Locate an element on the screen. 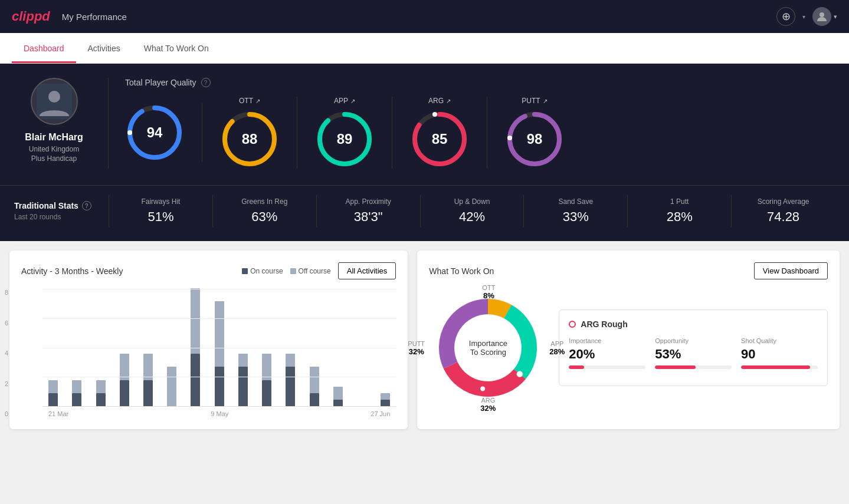  tab-what-to-work-on: What To Work On is located at coordinates (176, 48).